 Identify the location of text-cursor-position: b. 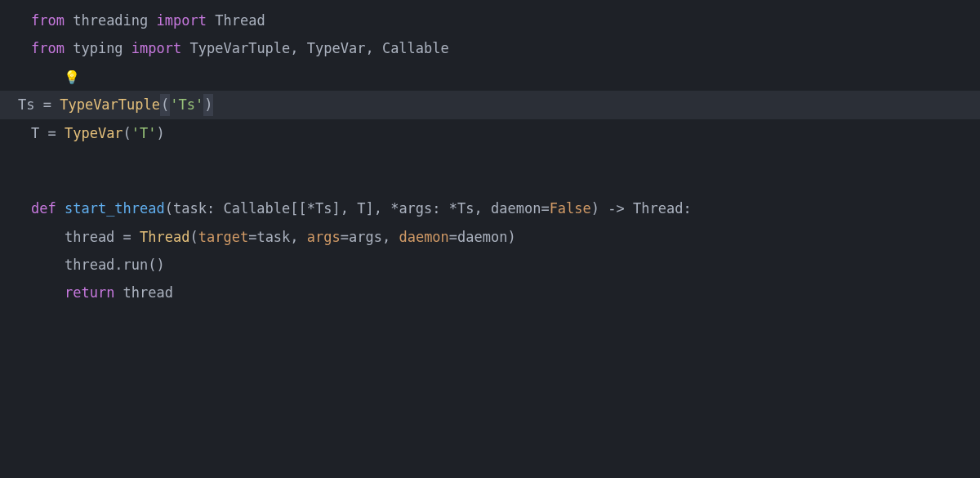
(270, 208).